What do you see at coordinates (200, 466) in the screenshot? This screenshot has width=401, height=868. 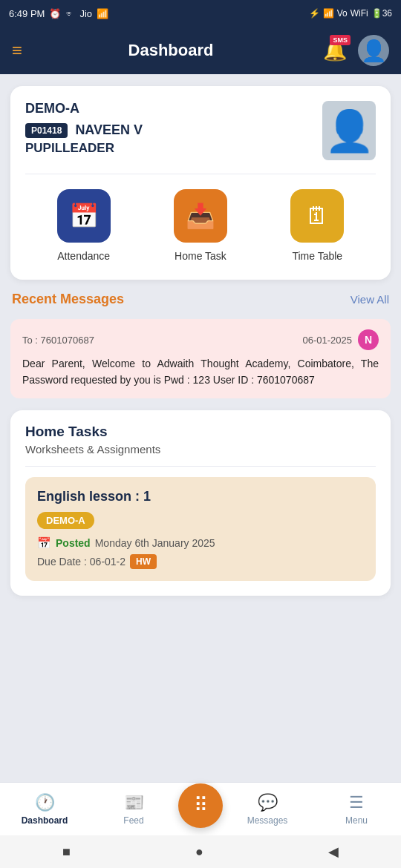 I see `hometask-divider` at bounding box center [200, 466].